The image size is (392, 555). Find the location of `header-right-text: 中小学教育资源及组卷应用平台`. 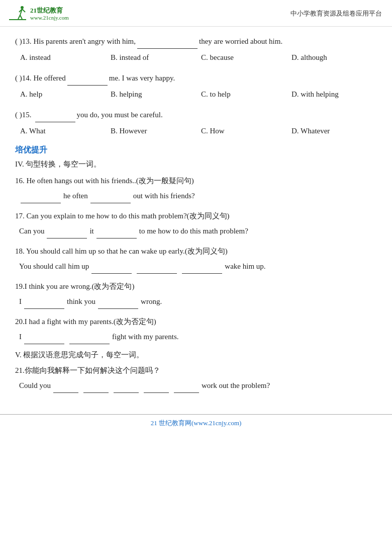

header-right-text: 中小学教育资源及组卷应用平台 is located at coordinates (336, 14).